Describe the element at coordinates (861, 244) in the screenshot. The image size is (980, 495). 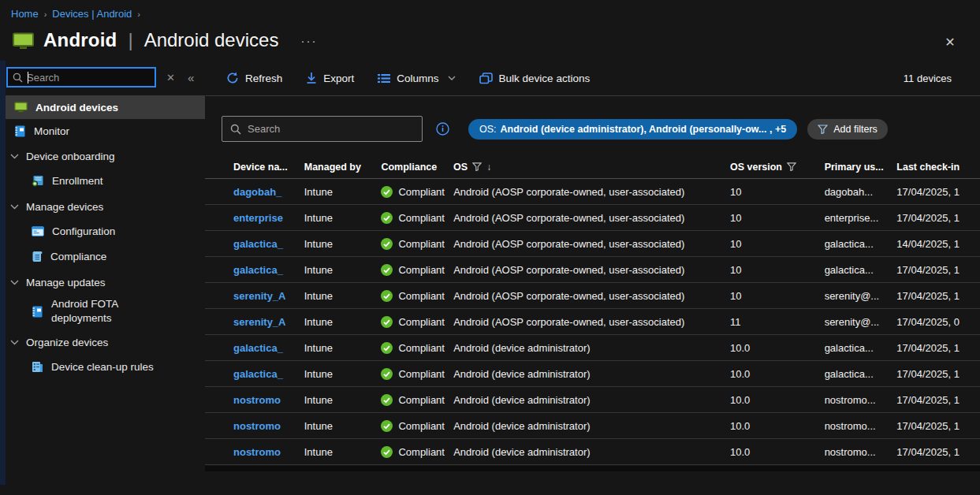
I see `primary-user-cell: galactica...` at that location.